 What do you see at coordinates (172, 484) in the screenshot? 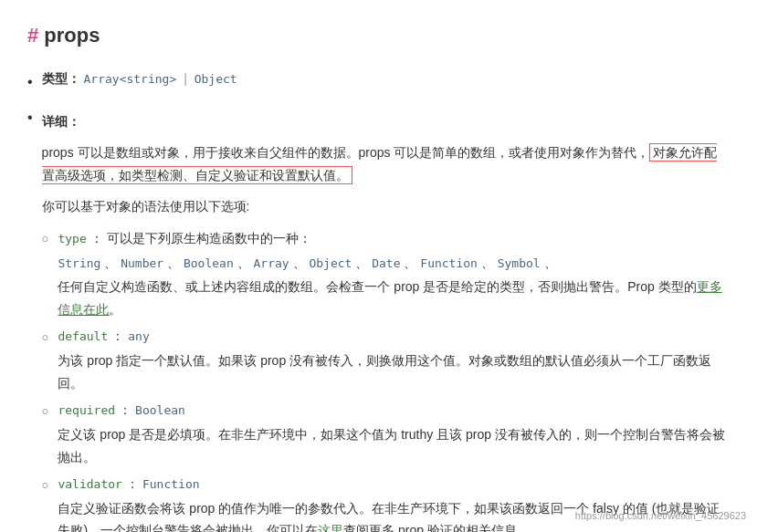
I see `validator-value: Function` at bounding box center [172, 484].